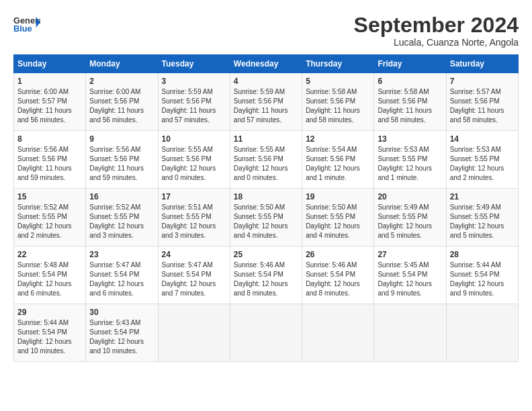 The image size is (532, 411). I want to click on day-number: 2, so click(122, 81).